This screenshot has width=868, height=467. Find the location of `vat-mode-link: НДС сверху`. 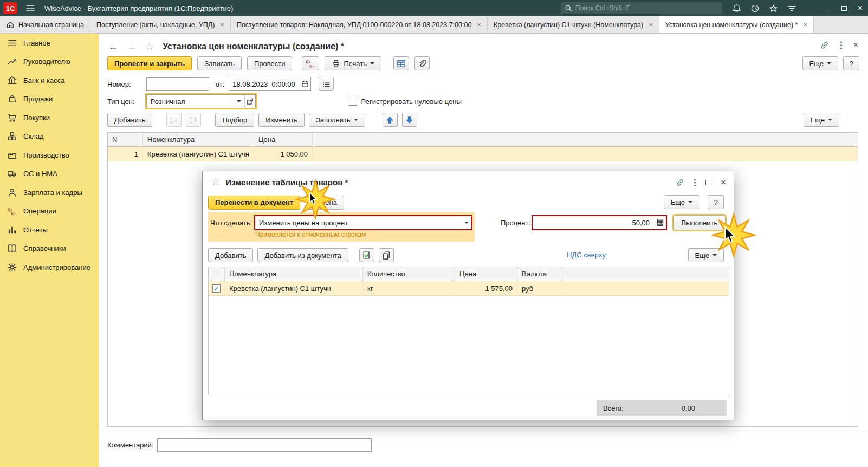

vat-mode-link: НДС сверху is located at coordinates (586, 255).